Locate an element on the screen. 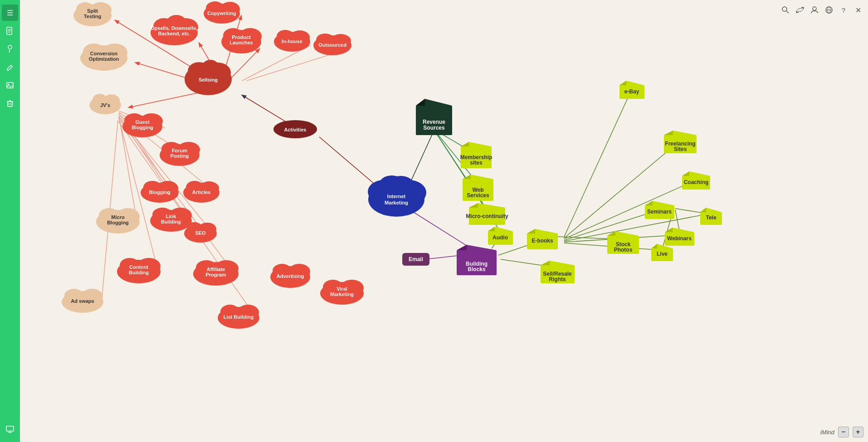  web-services-node: Web Services is located at coordinates (478, 188).